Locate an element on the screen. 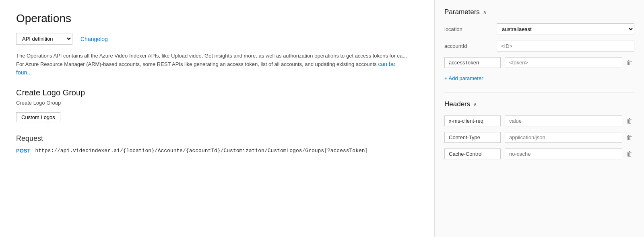 The width and height of the screenshot is (644, 237). header-delete-cache-control-icon: 🗑 is located at coordinates (630, 154).